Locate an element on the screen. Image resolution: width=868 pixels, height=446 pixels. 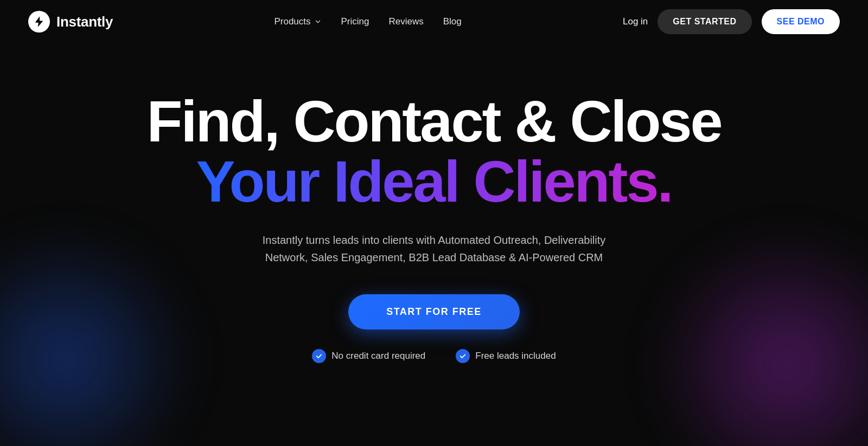
nav-pricing-link: Pricing is located at coordinates (355, 22).